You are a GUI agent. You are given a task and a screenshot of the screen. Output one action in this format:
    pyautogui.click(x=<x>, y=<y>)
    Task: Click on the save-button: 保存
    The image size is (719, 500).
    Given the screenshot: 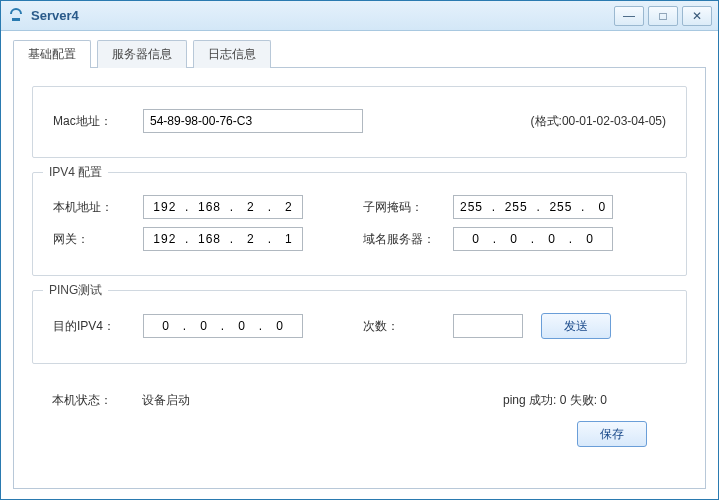 What is the action you would take?
    pyautogui.click(x=612, y=434)
    